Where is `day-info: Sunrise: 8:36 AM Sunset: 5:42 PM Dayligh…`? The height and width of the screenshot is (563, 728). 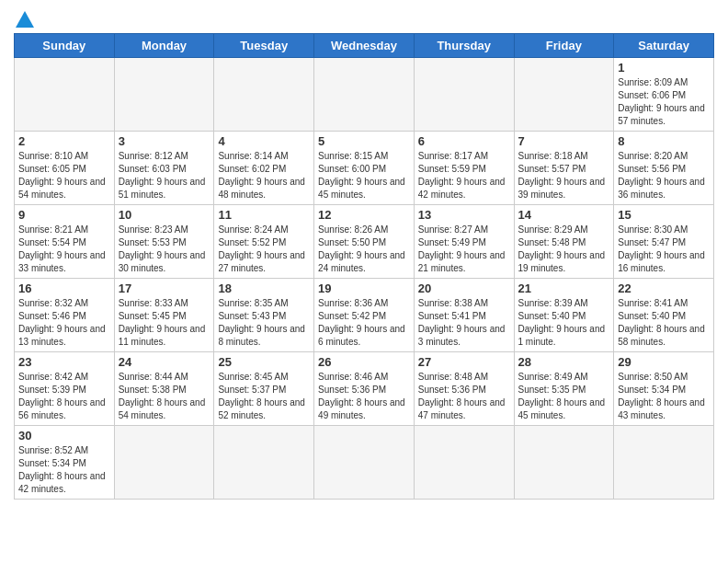
day-info: Sunrise: 8:36 AM Sunset: 5:42 PM Dayligh… is located at coordinates (364, 323).